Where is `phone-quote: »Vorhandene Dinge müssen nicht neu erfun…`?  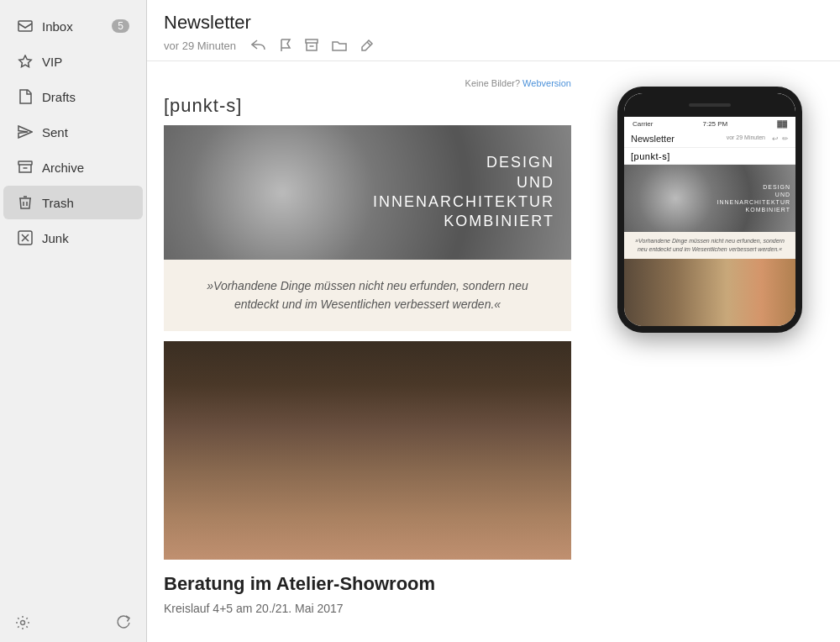 phone-quote: »Vorhandene Dinge müssen nicht neu erfun… is located at coordinates (710, 245).